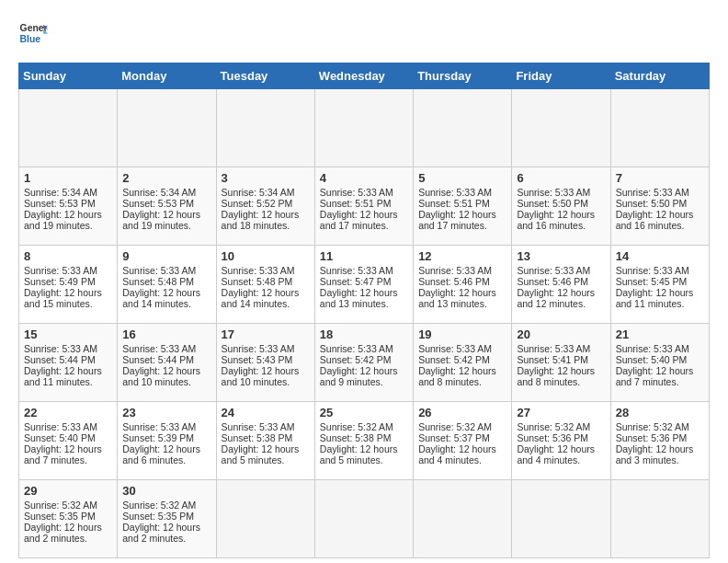 The height and width of the screenshot is (563, 728). What do you see at coordinates (68, 442) in the screenshot?
I see `calendar-cell: 22Sunrise: 5:33 AM Sunset: 5:40 PM Dayli…` at bounding box center [68, 442].